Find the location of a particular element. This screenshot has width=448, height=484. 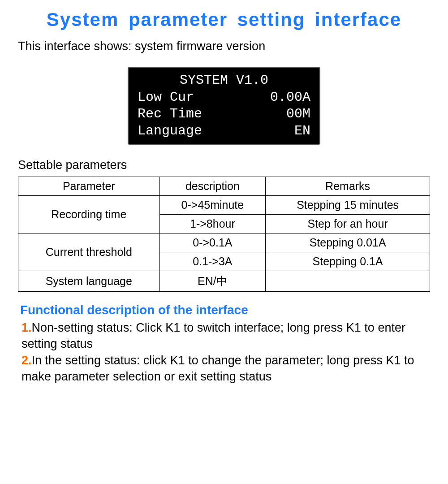

cell-desc: 0->0.1A is located at coordinates (212, 243).